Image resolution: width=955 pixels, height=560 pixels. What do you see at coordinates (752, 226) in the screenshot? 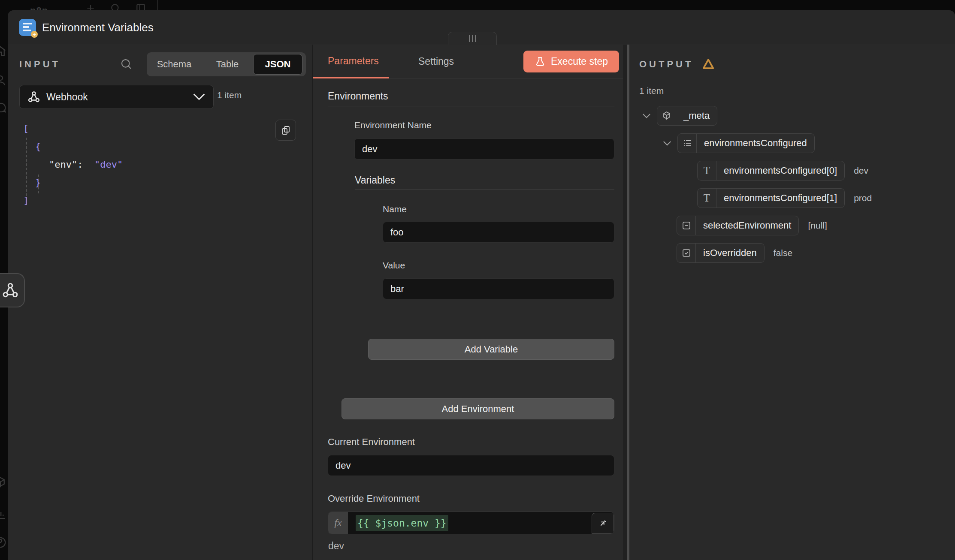
I see `tree-row-selected-environment: selectedEnvironment [null]` at bounding box center [752, 226].